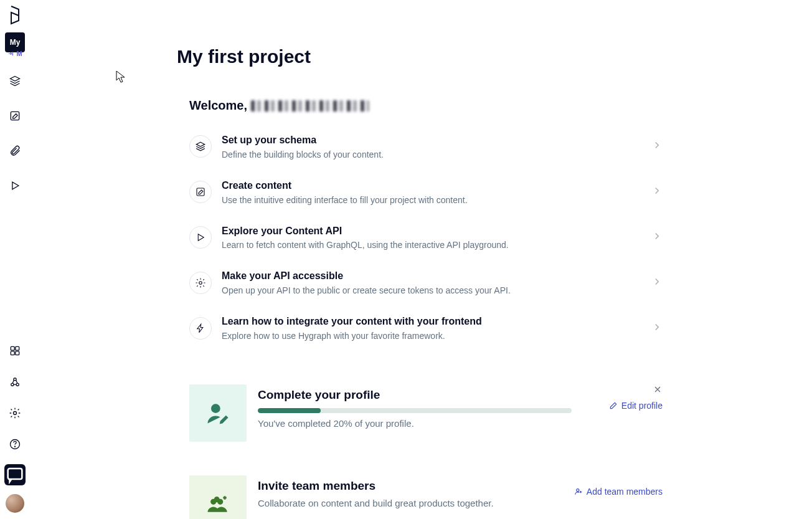  Describe the element at coordinates (613, 406) in the screenshot. I see `pencil-icon` at that location.